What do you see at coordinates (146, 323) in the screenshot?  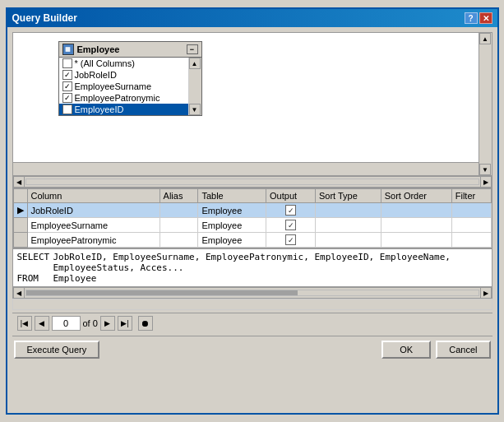 I see `nav-stop-button: ⏺` at bounding box center [146, 323].